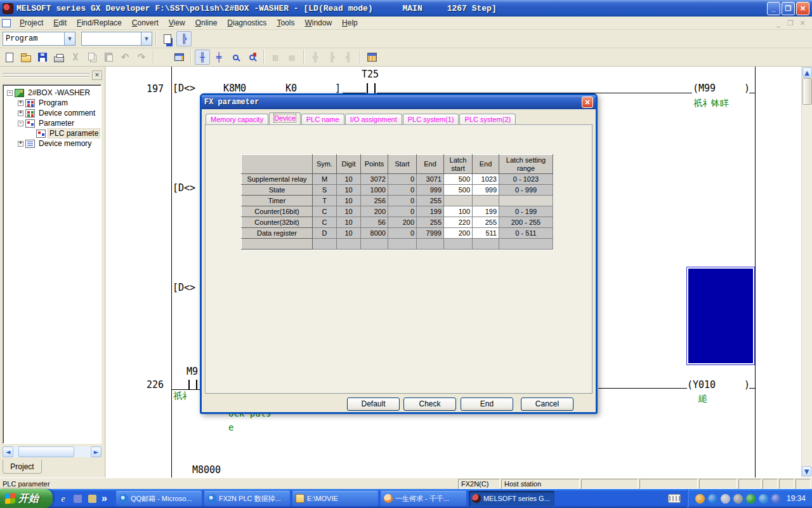 This screenshot has width=812, height=508. I want to click on find-device-icon, so click(235, 57).